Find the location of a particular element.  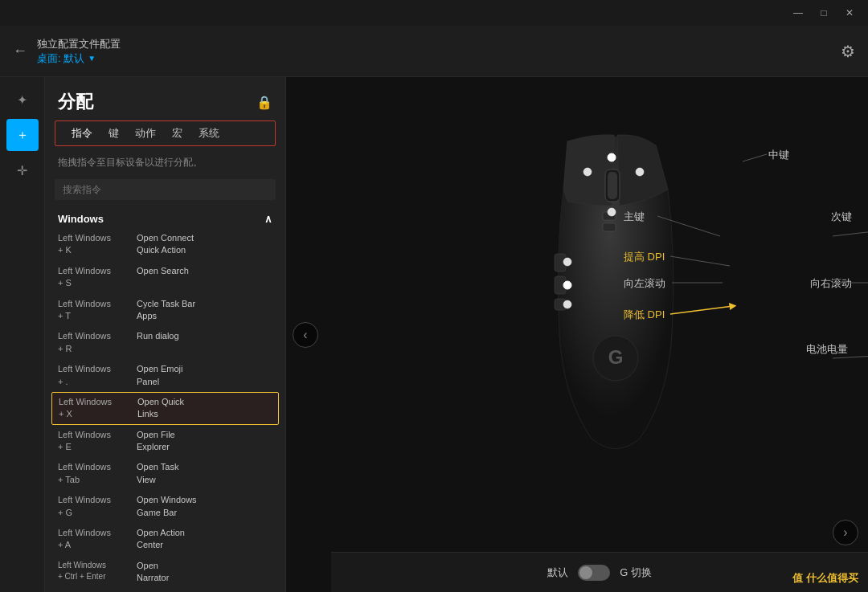

cmd-item-k: Left Windows+ K Open ConnectQuick Action is located at coordinates (166, 244).